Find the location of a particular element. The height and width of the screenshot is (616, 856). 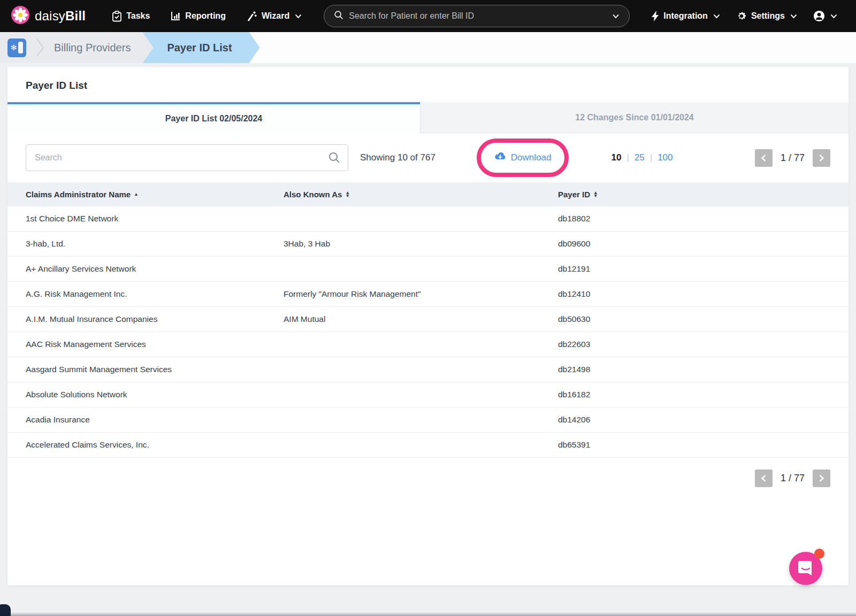

table-row: AAC Risk Management Services db22603 is located at coordinates (428, 344).